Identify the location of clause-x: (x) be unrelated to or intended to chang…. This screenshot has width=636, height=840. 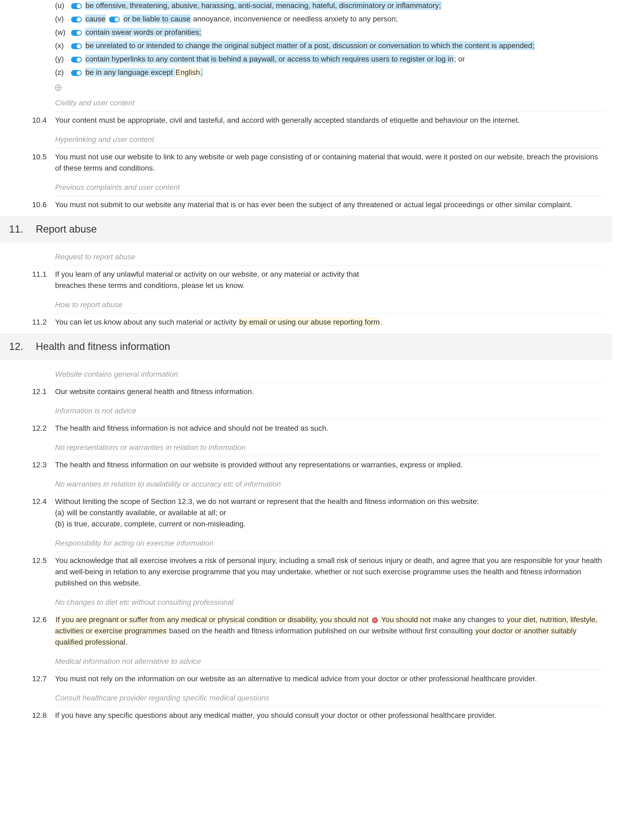
(329, 46).